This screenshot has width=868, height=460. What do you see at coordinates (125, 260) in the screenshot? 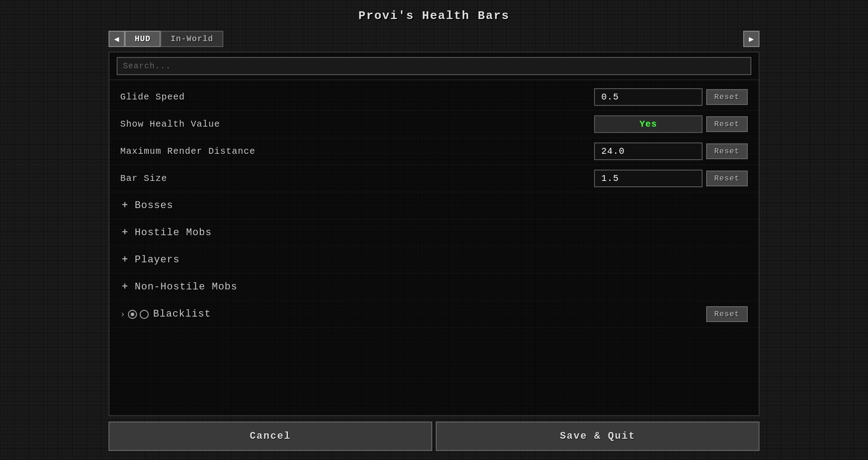
I see `players-expand-icon: +` at bounding box center [125, 260].